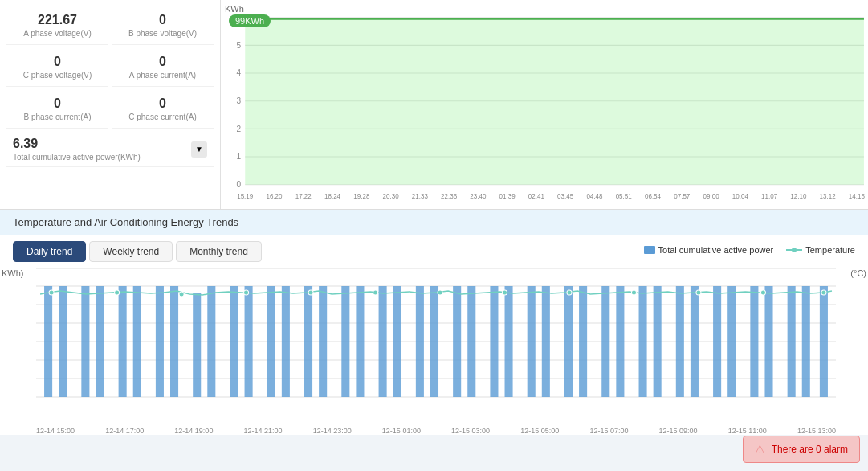 Image resolution: width=868 pixels, height=471 pixels. What do you see at coordinates (77, 144) in the screenshot?
I see `total-power-value: 6.39` at bounding box center [77, 144].